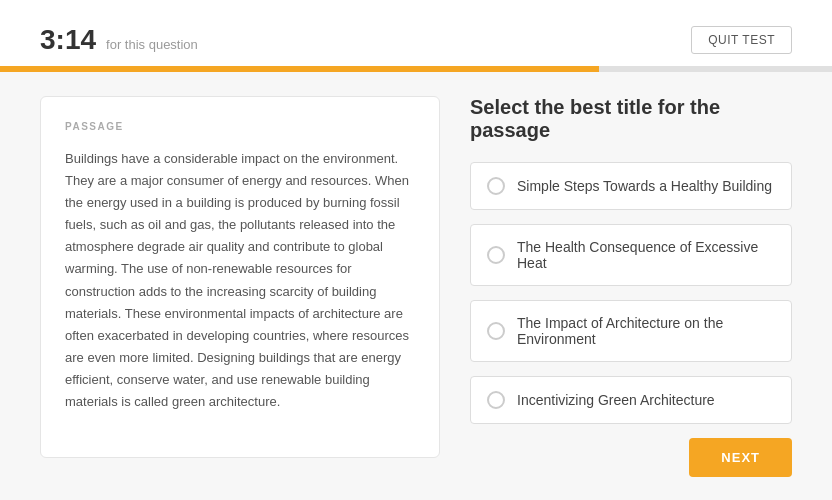 Image resolution: width=832 pixels, height=500 pixels. I want to click on next-button: NEXT, so click(740, 458).